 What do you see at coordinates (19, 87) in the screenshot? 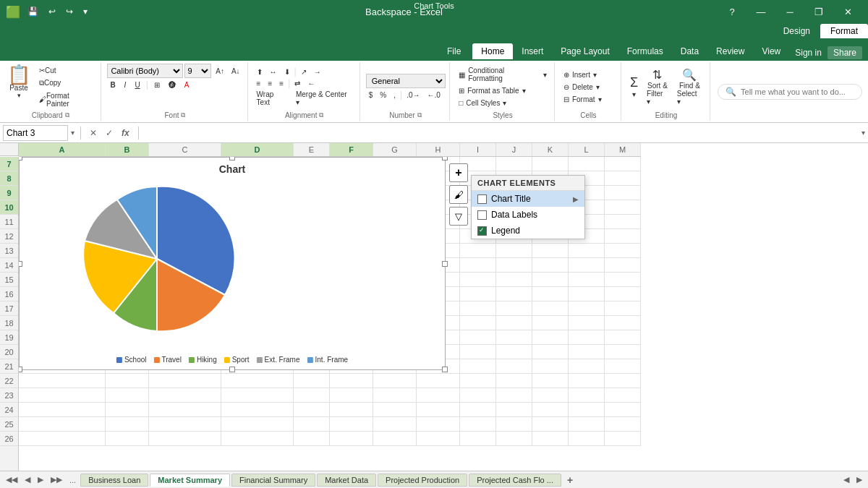
I see `paste-btn: 📋 Paste ▾` at bounding box center [19, 87].